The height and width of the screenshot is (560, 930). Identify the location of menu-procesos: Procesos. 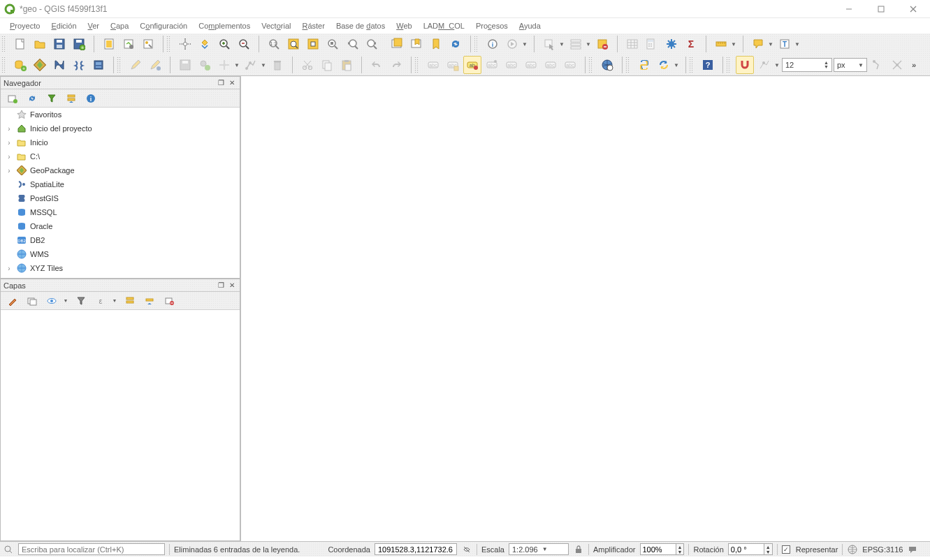
(492, 26).